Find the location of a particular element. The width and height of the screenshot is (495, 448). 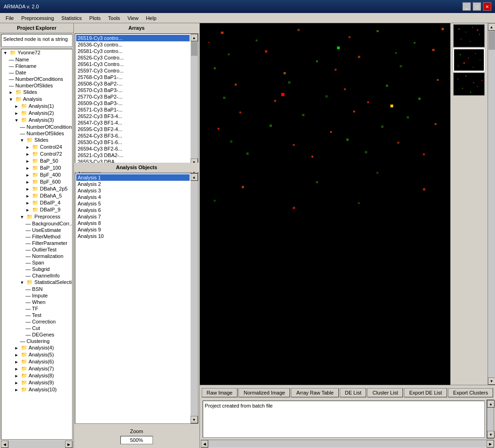

array-item-14: 26595-Cy3 BF2-4... is located at coordinates (133, 129).